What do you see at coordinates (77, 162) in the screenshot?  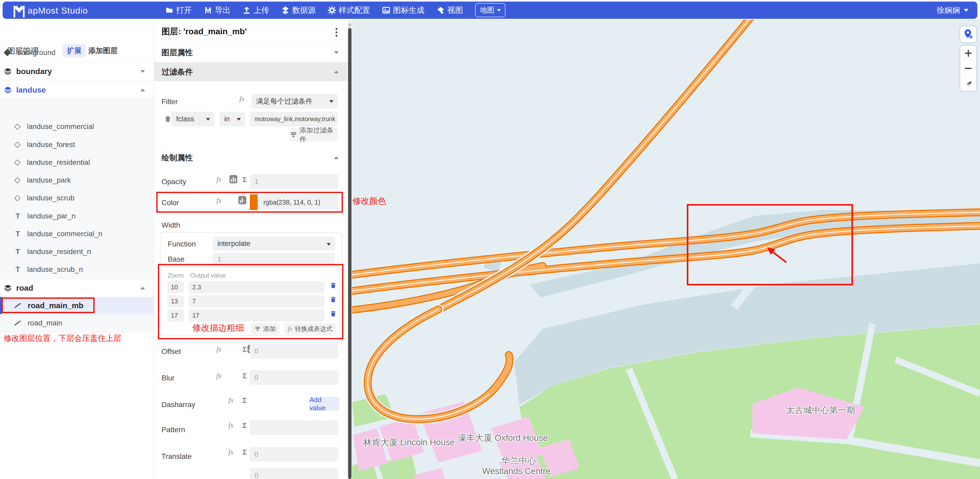 I see `layer-row-landuse_residential: landuse_residential` at bounding box center [77, 162].